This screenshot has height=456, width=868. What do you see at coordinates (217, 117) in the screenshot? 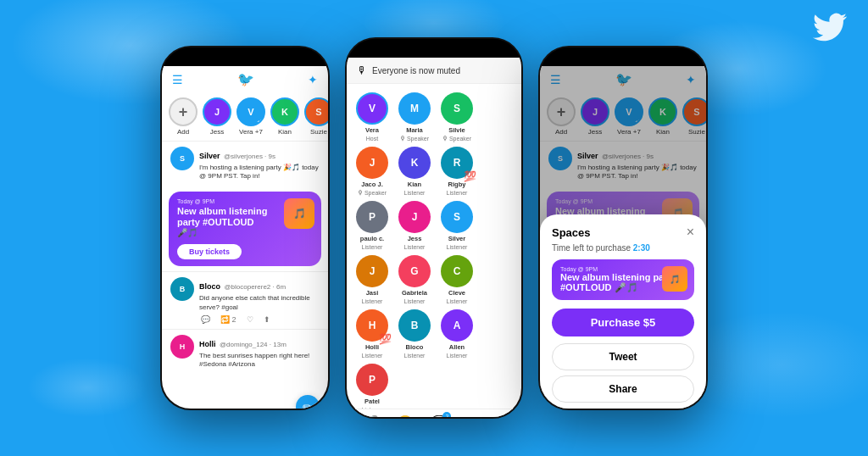
I see `story-jess: J Jess` at bounding box center [217, 117].